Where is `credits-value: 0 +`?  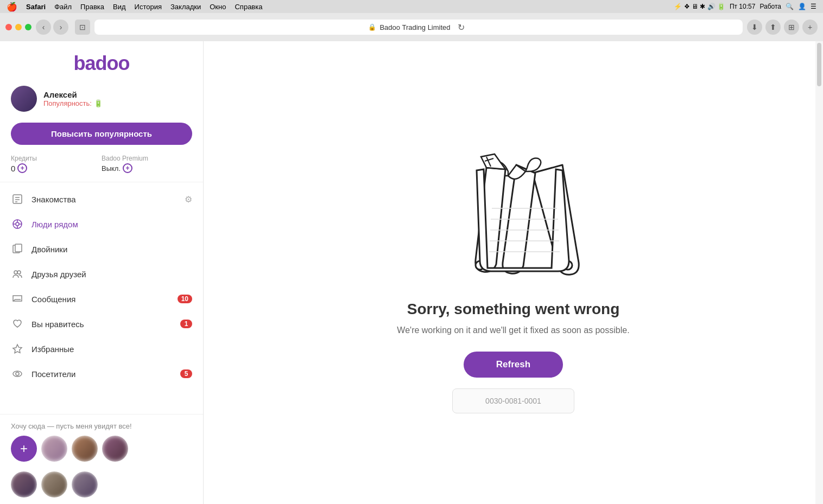 credits-value: 0 + is located at coordinates (56, 168).